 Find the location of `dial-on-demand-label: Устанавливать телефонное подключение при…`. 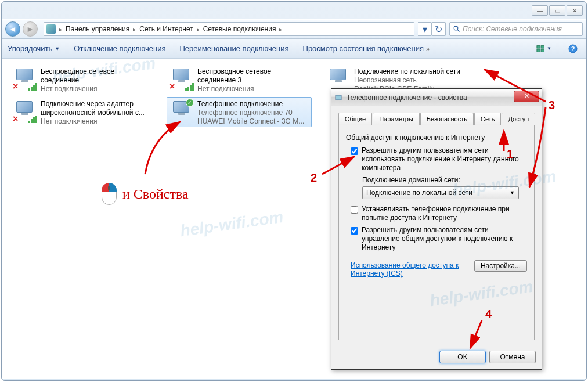

dial-on-demand-label: Устанавливать телефонное подключение при… is located at coordinates (445, 214).